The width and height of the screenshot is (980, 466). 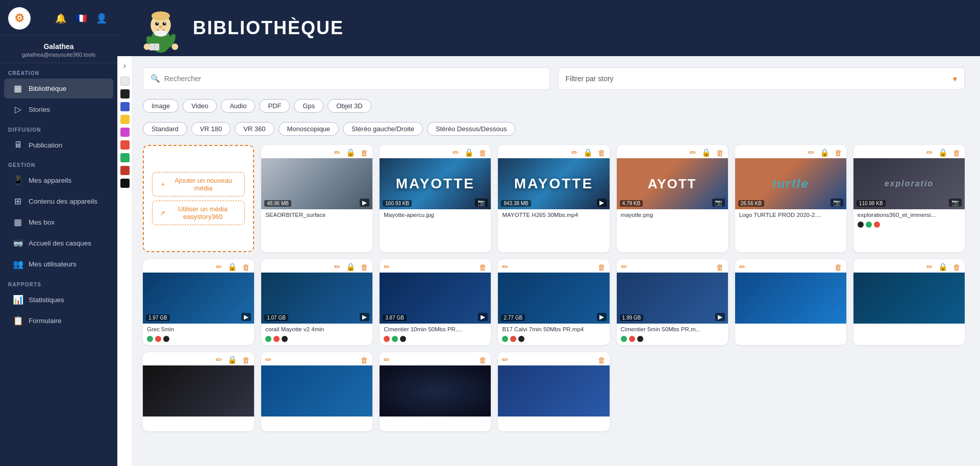 What do you see at coordinates (200, 106) in the screenshot?
I see `tag-video: Video` at bounding box center [200, 106].